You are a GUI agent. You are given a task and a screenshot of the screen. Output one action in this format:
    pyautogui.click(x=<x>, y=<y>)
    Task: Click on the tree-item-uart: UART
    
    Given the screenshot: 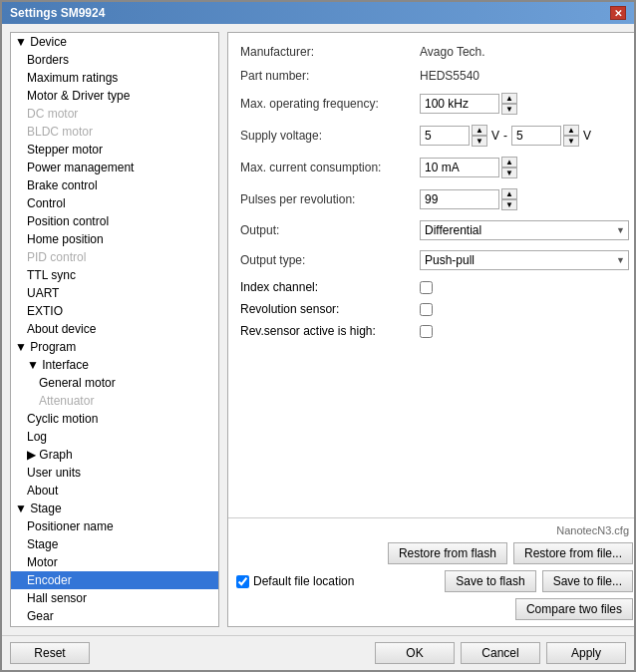 What is the action you would take?
    pyautogui.click(x=115, y=293)
    